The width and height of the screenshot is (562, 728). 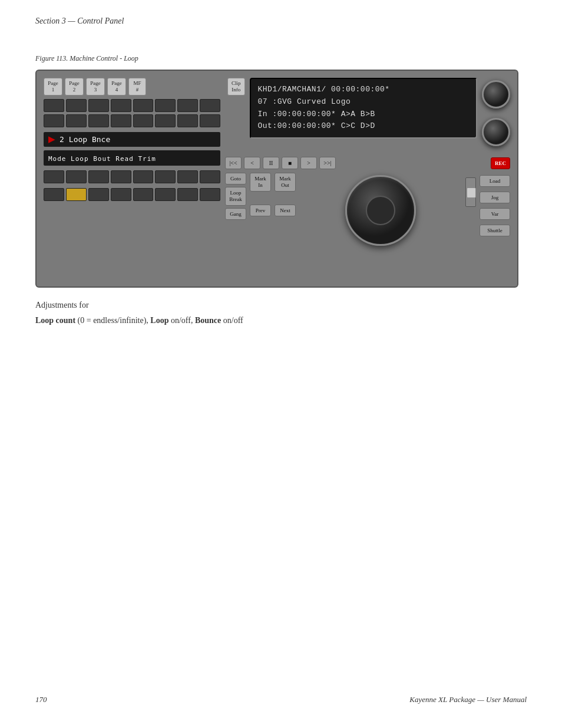 I want to click on page-1-button: Page1, so click(x=53, y=87).